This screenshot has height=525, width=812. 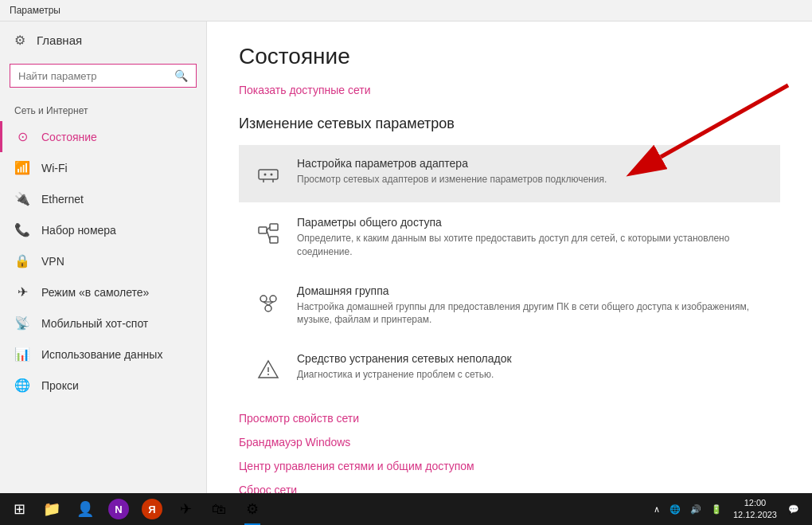 What do you see at coordinates (755, 509) in the screenshot?
I see `taskbar-clock: 12:00 12.12.2023` at bounding box center [755, 509].